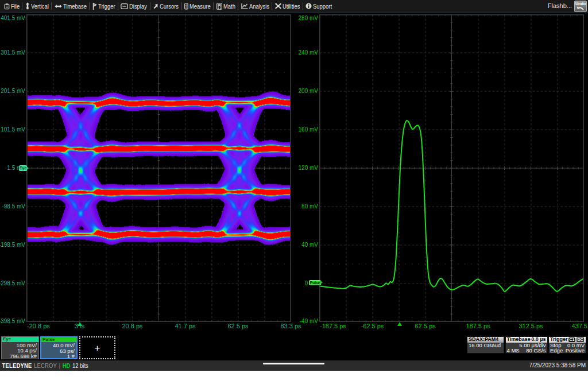 The height and width of the screenshot is (392, 588). Describe the element at coordinates (294, 381) in the screenshot. I see `desktop-background` at that location.